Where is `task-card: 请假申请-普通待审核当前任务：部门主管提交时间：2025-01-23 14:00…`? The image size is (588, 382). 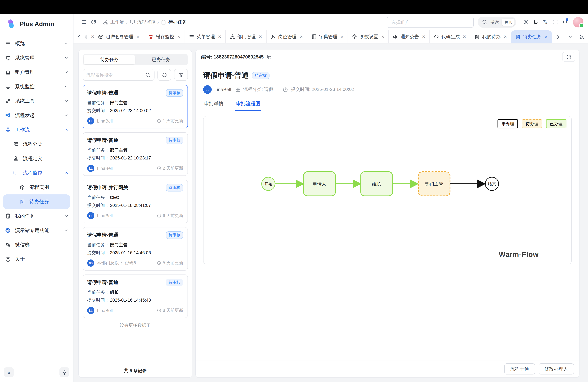
task-card: 请假申请-普通待审核当前任务：部门主管提交时间：2025-01-23 14:00… is located at coordinates (135, 107).